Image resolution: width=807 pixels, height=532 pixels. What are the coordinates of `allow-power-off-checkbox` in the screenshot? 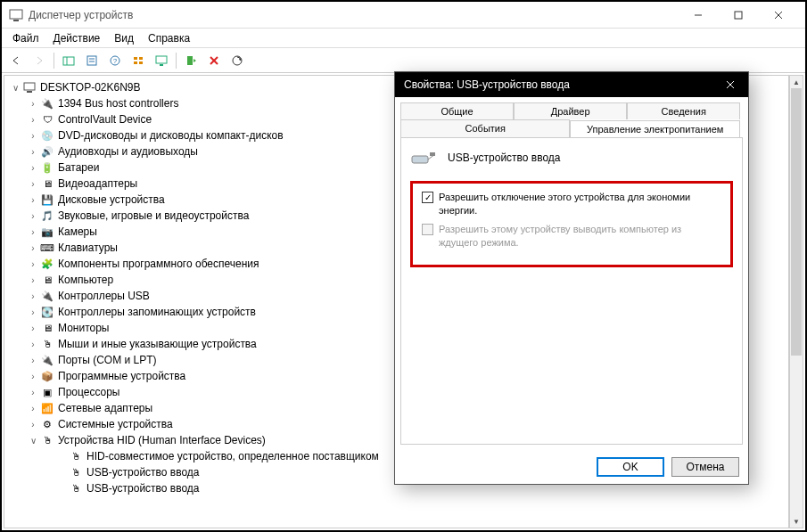 It's located at (428, 198).